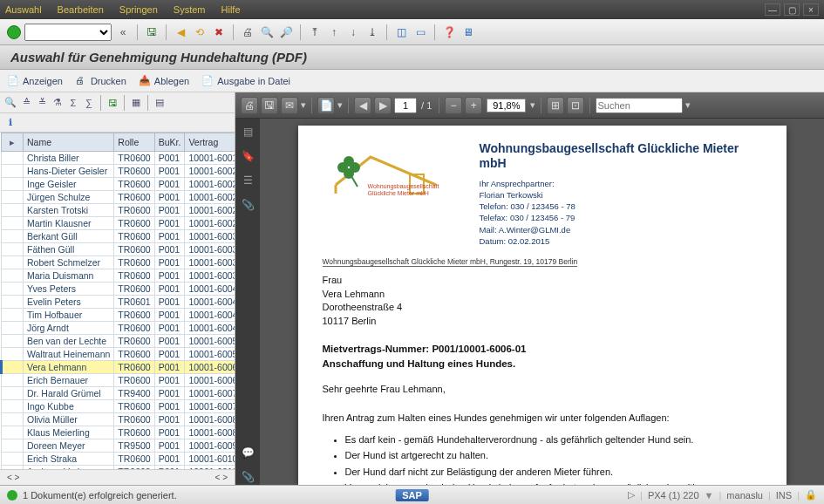  Describe the element at coordinates (119, 380) in the screenshot. I see `table-row: Erich BernauerTR0600P00110001-6006-02` at that location.